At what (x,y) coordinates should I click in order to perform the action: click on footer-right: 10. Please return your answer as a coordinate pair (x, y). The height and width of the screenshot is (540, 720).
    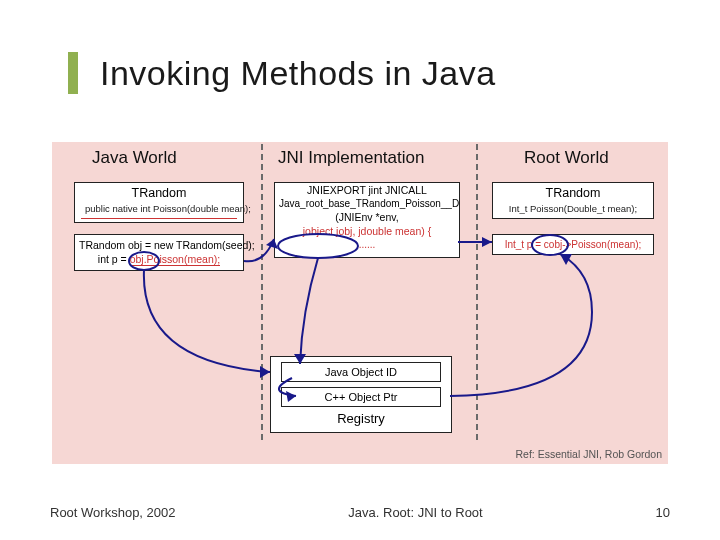
    Looking at the image, I should click on (663, 512).